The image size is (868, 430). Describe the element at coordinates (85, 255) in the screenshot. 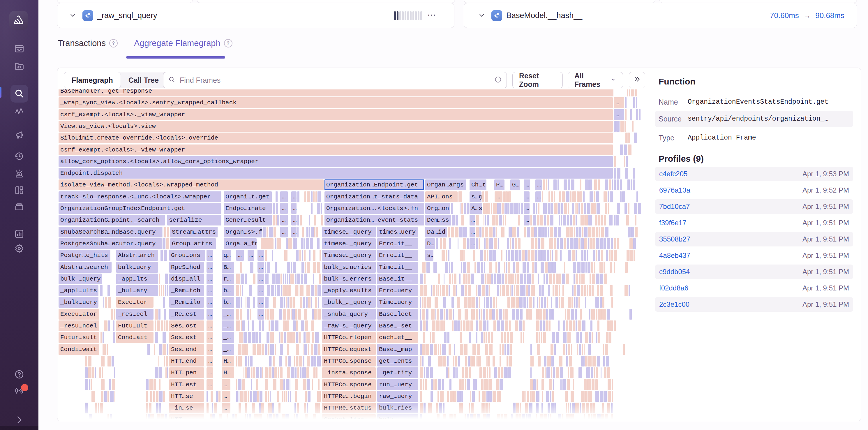

I see `flame-frame: Postgr…e_hits` at that location.